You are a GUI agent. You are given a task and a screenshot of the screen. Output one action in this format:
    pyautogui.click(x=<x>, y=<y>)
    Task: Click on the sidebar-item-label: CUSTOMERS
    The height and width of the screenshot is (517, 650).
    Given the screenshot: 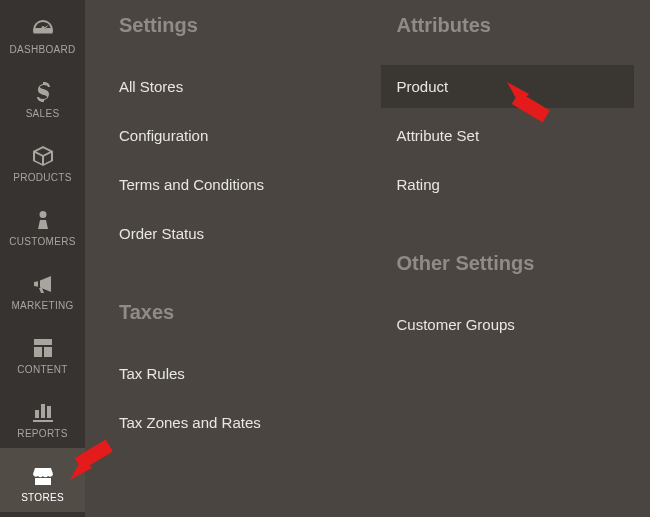 What is the action you would take?
    pyautogui.click(x=42, y=242)
    